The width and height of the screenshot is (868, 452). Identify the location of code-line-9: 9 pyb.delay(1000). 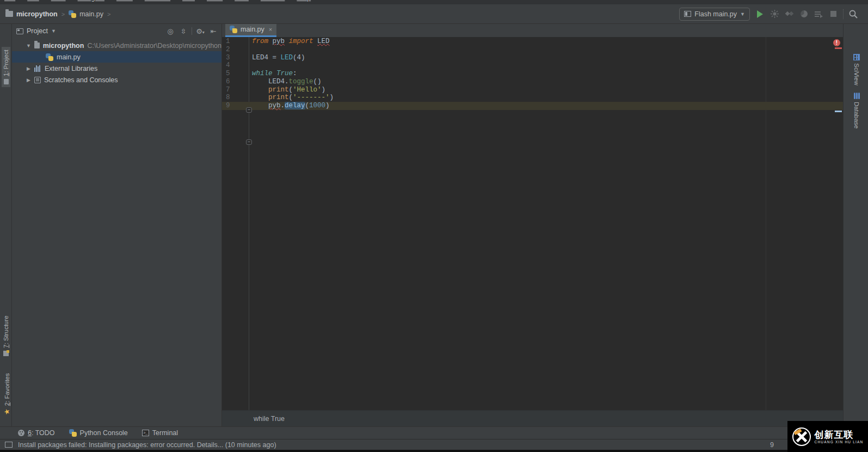
(532, 106).